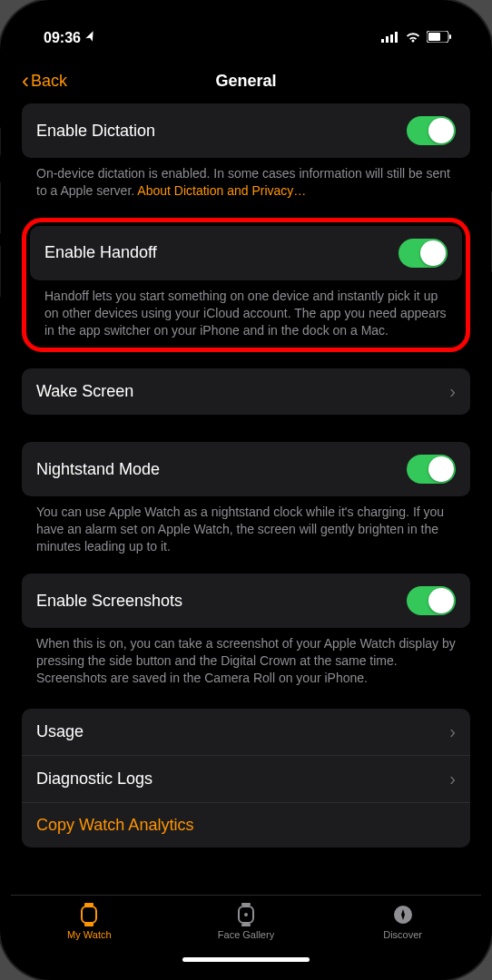  What do you see at coordinates (246, 779) in the screenshot?
I see `usage-group: Usage › Diagnostic Logs › Copy Watch Ana…` at bounding box center [246, 779].